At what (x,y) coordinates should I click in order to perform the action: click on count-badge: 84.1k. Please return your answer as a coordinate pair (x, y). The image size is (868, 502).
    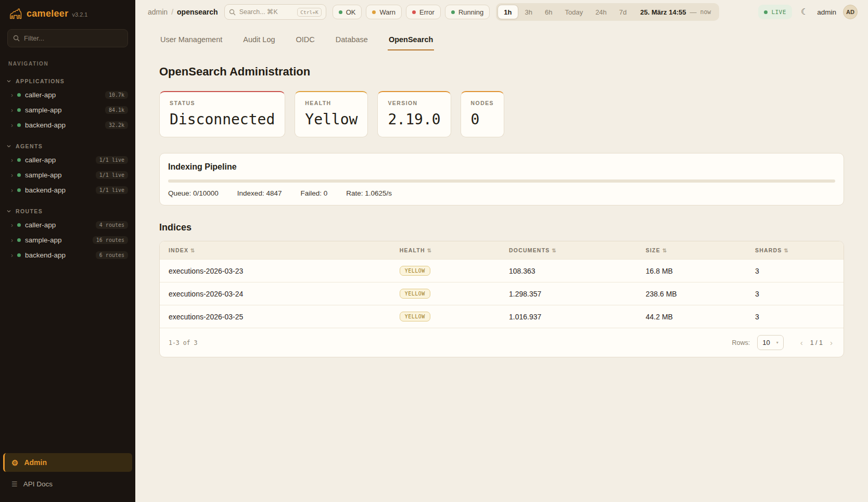
    Looking at the image, I should click on (117, 110).